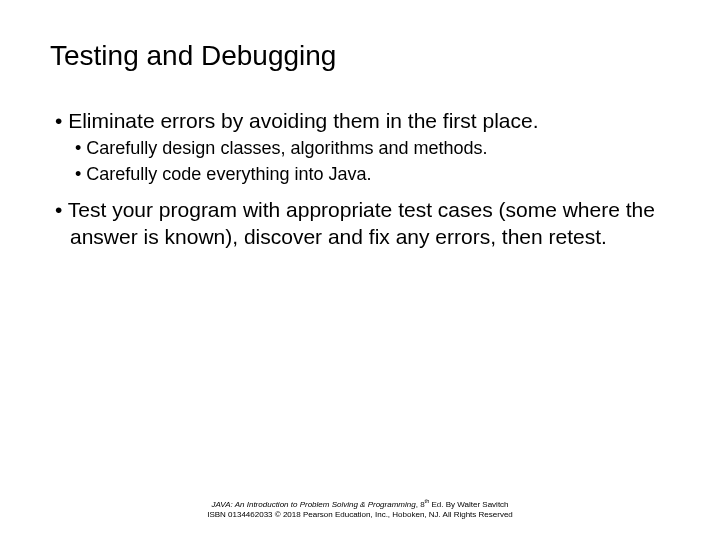 The height and width of the screenshot is (540, 720). I want to click on footer-line-1: JAVA: An Introduction to Problem Solving…, so click(360, 504).